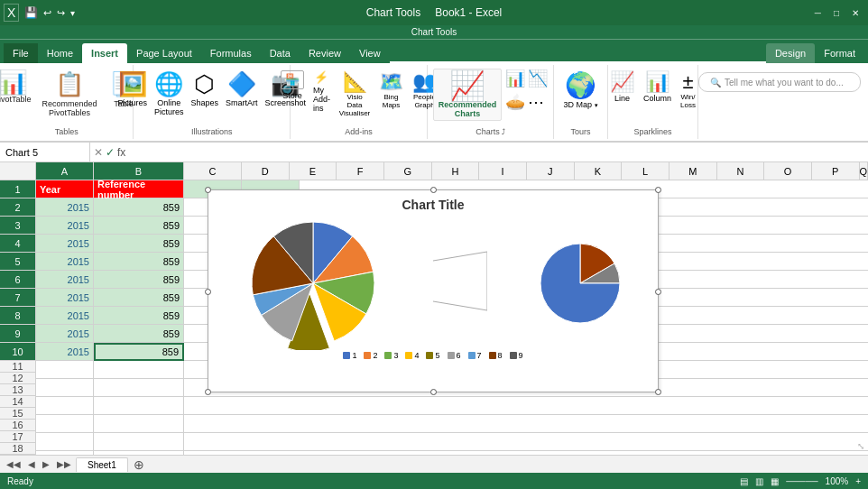 The image size is (868, 489). Describe the element at coordinates (139, 298) in the screenshot. I see `cell-b7: 859` at that location.